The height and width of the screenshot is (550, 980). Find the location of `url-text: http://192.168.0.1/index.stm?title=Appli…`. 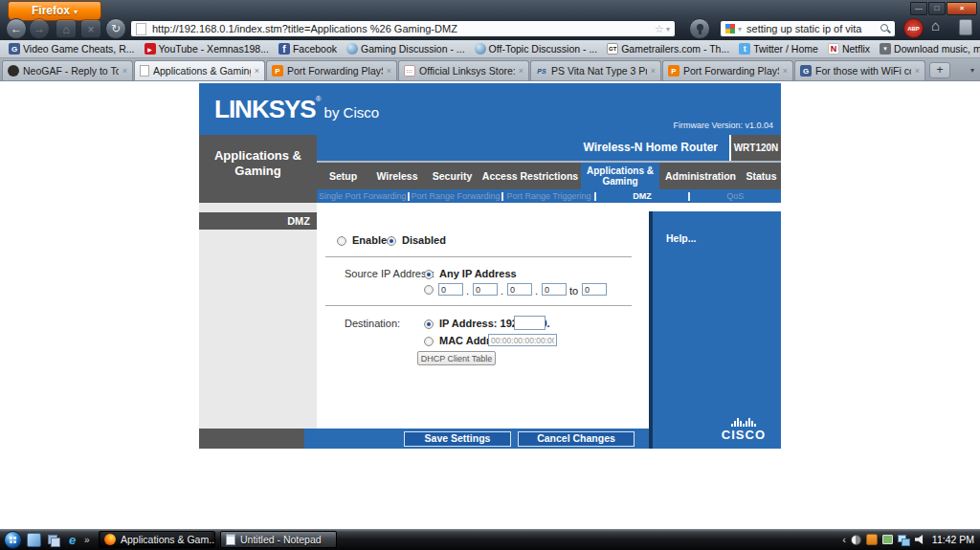

url-text: http://192.168.0.1/index.stm?title=Appli… is located at coordinates (402, 29).